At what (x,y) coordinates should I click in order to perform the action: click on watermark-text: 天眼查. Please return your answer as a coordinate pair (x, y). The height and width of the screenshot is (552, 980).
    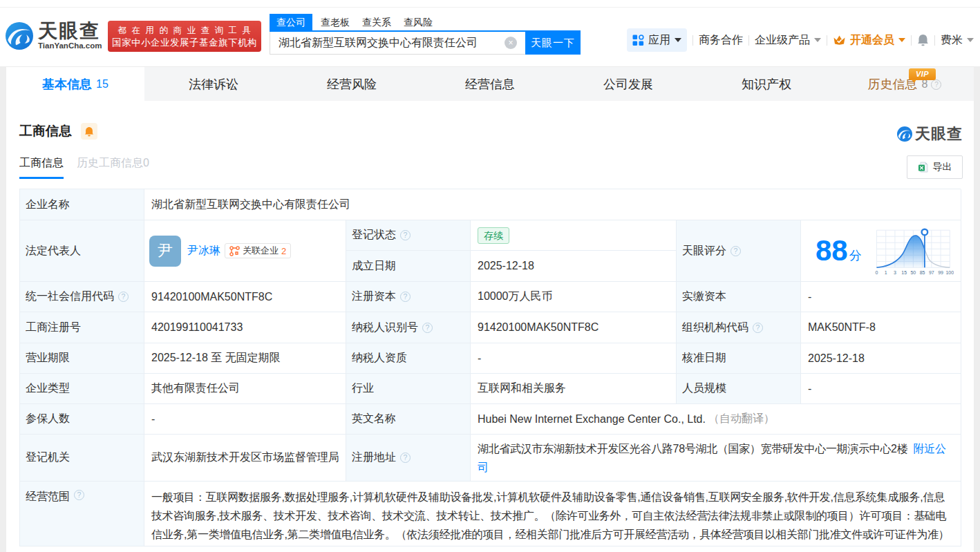
    Looking at the image, I should click on (939, 134).